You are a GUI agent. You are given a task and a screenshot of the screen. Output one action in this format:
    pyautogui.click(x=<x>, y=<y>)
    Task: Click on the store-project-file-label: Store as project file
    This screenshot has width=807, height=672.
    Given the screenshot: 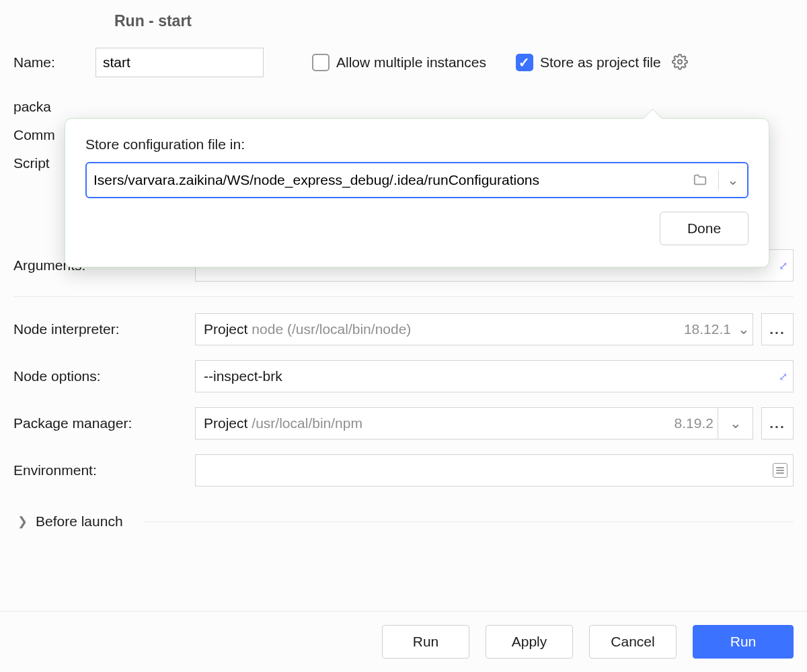 What is the action you would take?
    pyautogui.click(x=601, y=62)
    